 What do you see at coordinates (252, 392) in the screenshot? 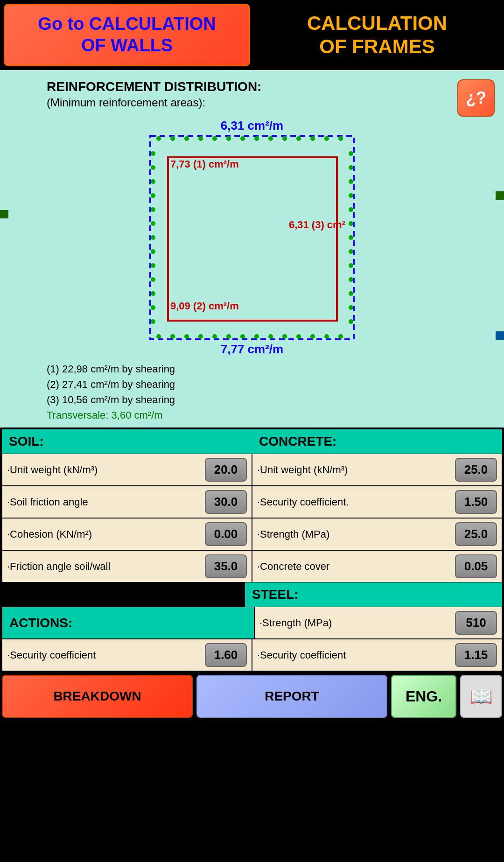
I see `notes-area: (1) 22,98 cm²/m by shearing (2) 27,41 cm…` at bounding box center [252, 392].